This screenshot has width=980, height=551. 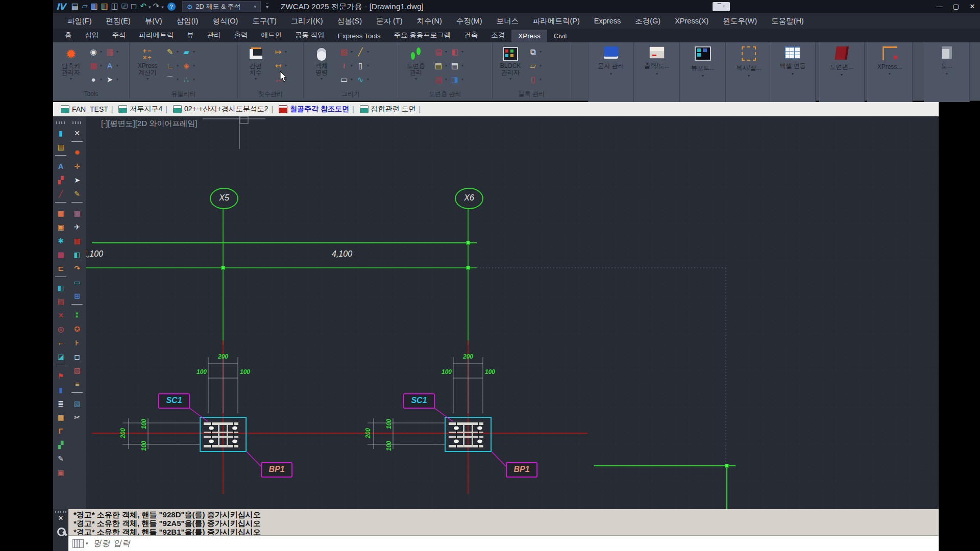 I want to click on red-grid-icon: ▩▾, so click(x=95, y=65).